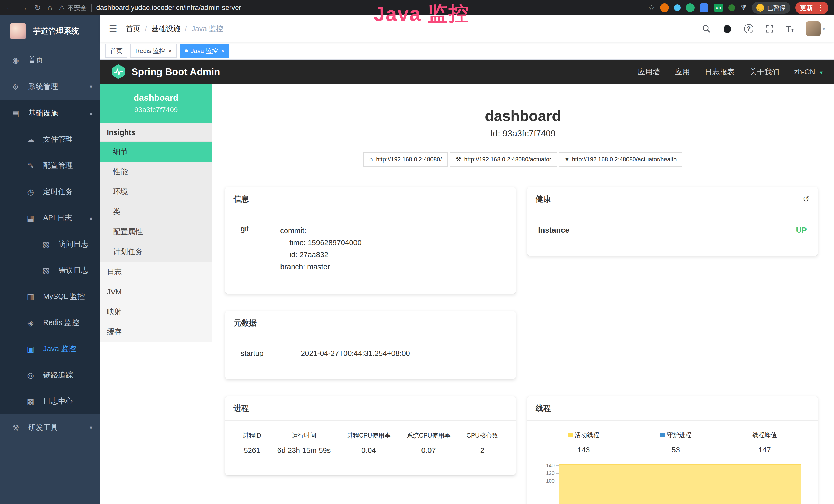  What do you see at coordinates (570, 435) in the screenshot?
I see `legend-swatch-yellow` at bounding box center [570, 435].